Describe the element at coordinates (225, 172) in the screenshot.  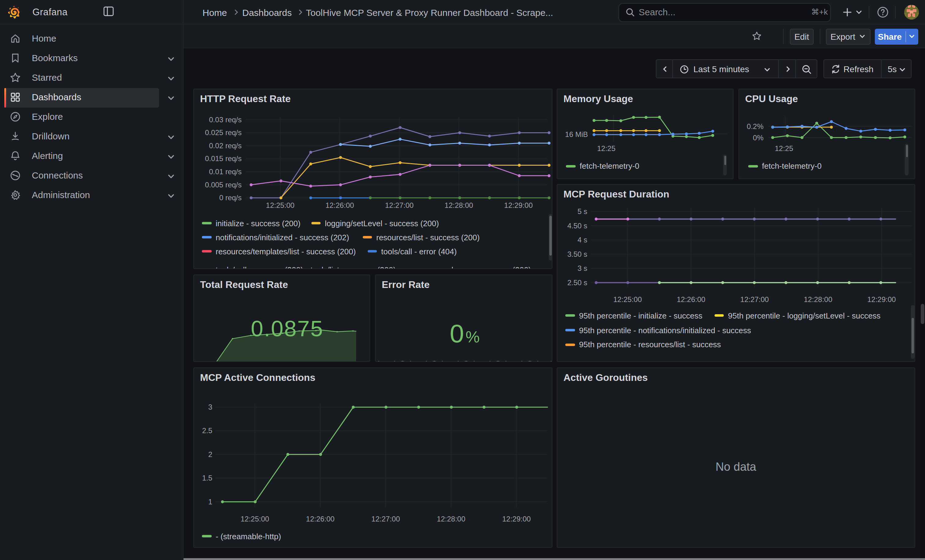
I see `svg-text: 0.01 req/s` at that location.